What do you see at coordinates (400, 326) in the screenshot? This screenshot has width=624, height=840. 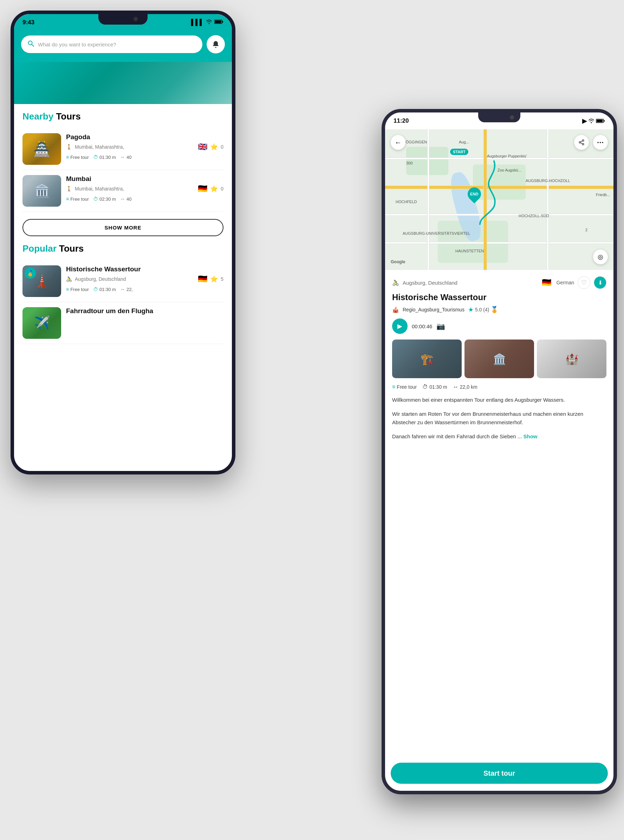 I see `play-button: ▶` at bounding box center [400, 326].